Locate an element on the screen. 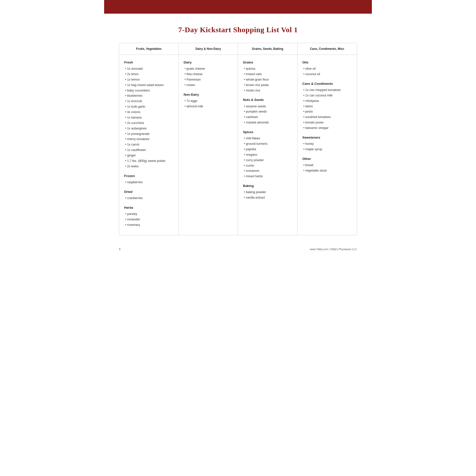 The height and width of the screenshot is (476, 476). list-item: balsamic vinegar is located at coordinates (327, 128).